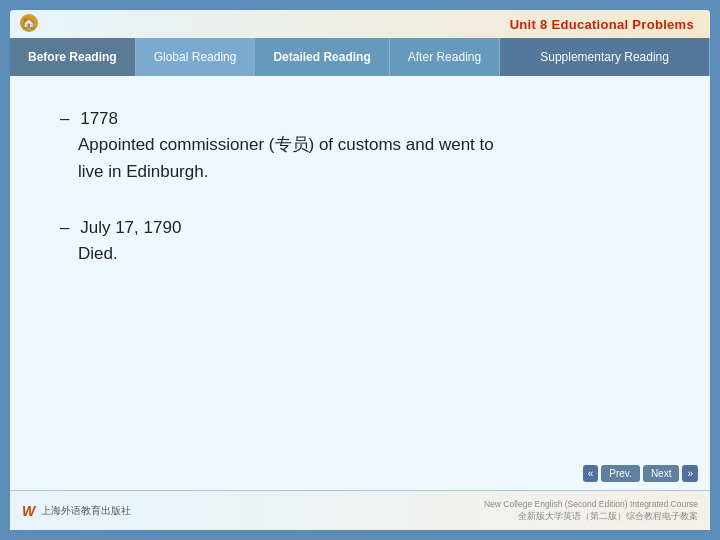  Describe the element at coordinates (591, 510) in the screenshot. I see `course-info: New College English (Second Edition) Int…` at that location.